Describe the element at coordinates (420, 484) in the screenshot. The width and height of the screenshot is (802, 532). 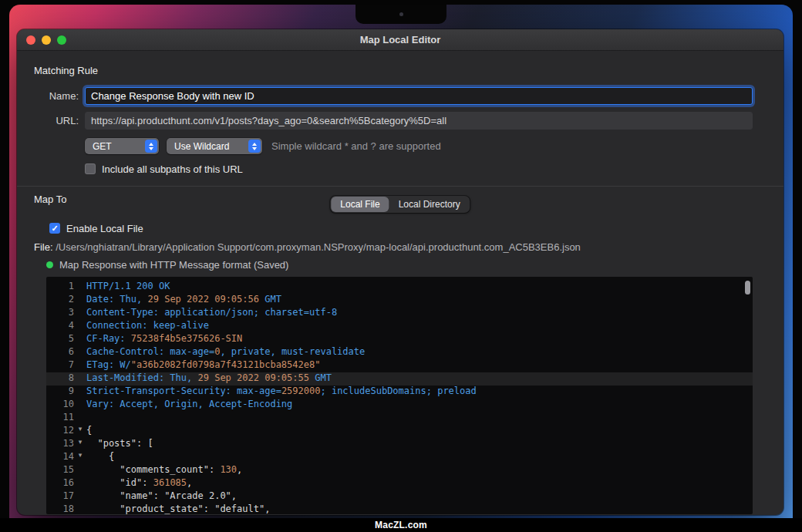
I see `code-text: "id": 361085,` at that location.